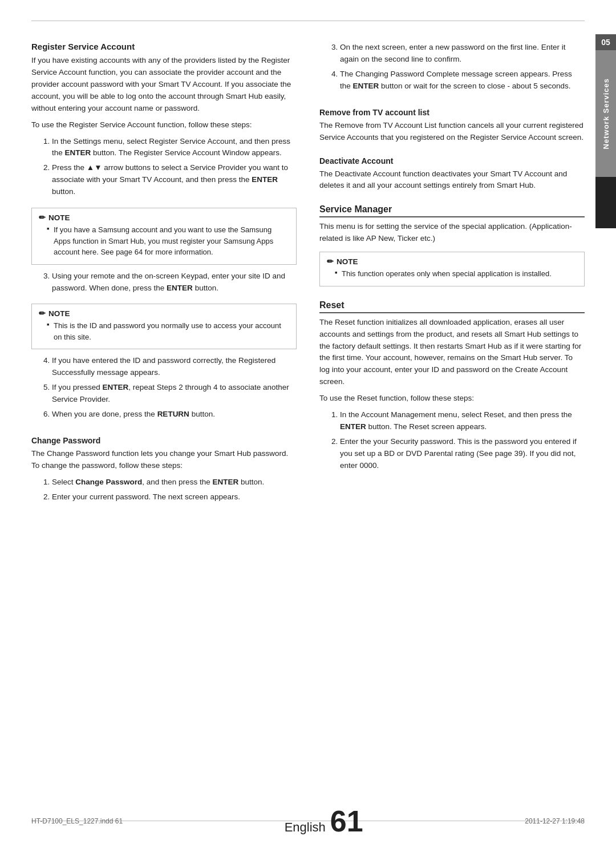 The image size is (616, 844). What do you see at coordinates (324, 821) in the screenshot?
I see `footer-english: English 61` at bounding box center [324, 821].